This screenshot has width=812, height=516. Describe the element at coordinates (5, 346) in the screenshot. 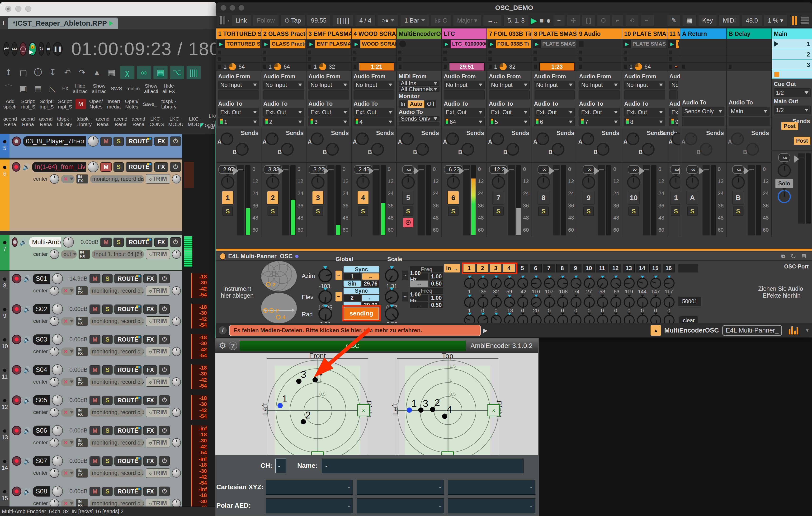

I see `track-number: 10` at that location.